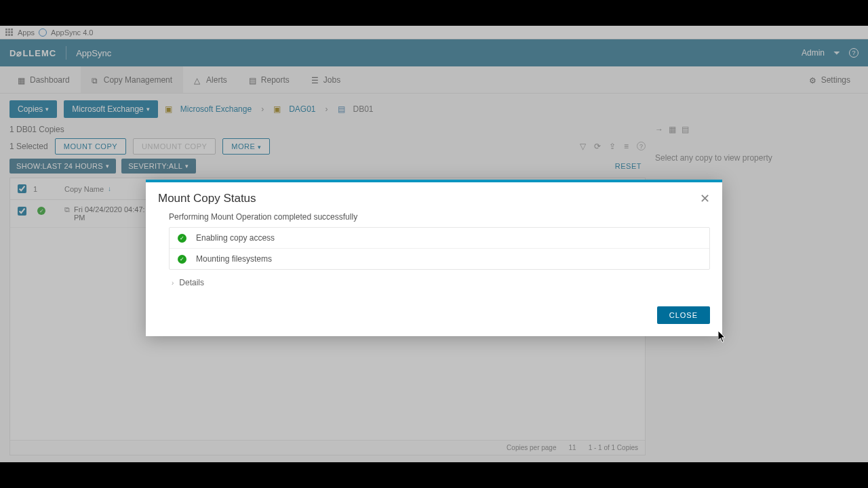  What do you see at coordinates (208, 199) in the screenshot?
I see `modal-title: Mount Copy Status` at bounding box center [208, 199].